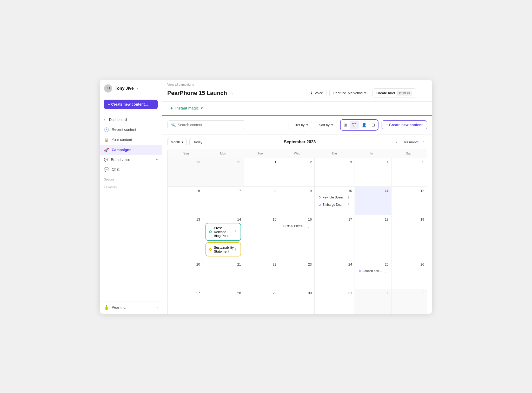 This screenshot has width=532, height=393. What do you see at coordinates (373, 275) in the screenshot?
I see `cal-cell-sep25: 25 Launch part... ⋮` at bounding box center [373, 275].